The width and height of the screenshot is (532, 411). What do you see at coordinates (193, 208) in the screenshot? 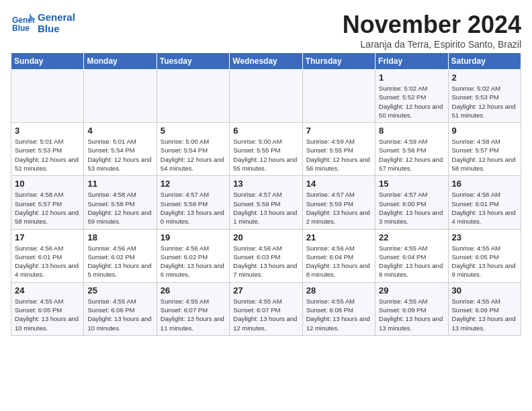
I see `day-info: Sunrise: 4:57 AM Sunset: 5:58 PM Dayligh…` at bounding box center [193, 208].